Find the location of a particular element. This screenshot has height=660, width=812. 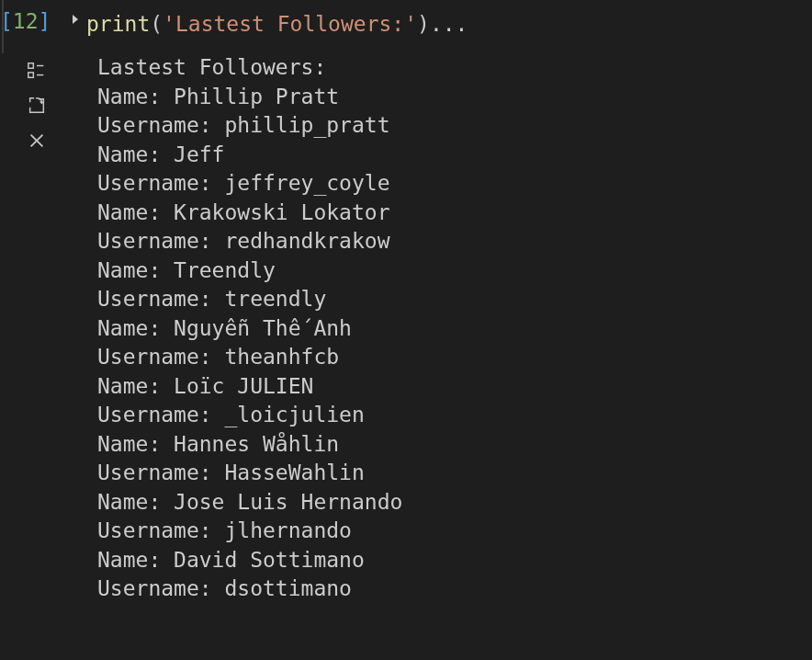

execution-count-label: [12] is located at coordinates (34, 27).